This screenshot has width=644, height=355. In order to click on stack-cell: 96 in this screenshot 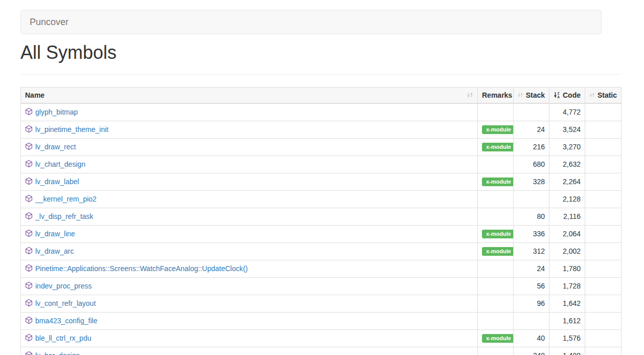, I will do `click(532, 303)`.